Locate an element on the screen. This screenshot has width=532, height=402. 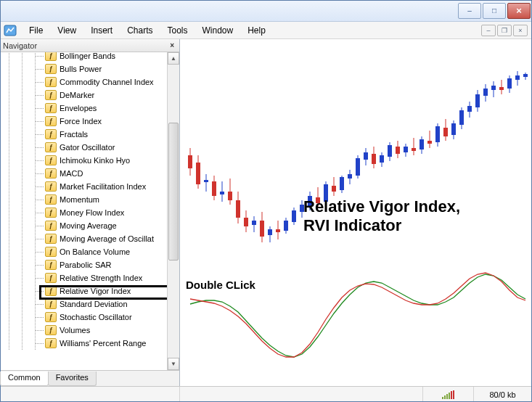
window-minimize-button: – is located at coordinates (470, 11).